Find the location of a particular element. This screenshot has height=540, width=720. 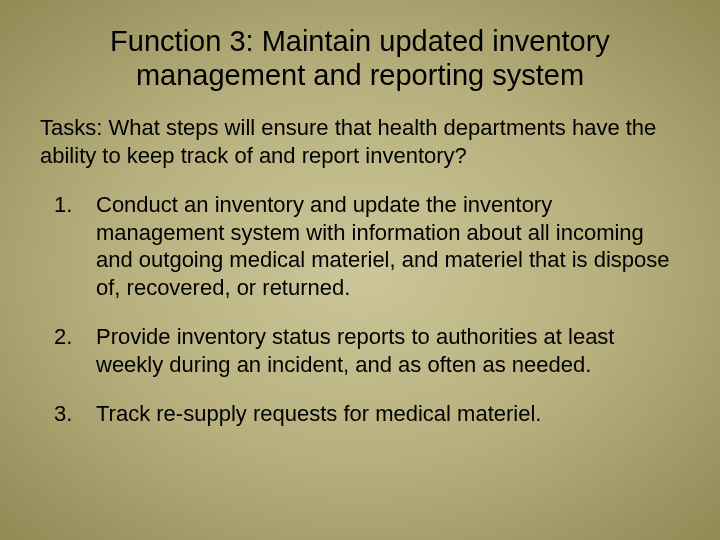

list-item: Provide inventory status reports to auth… is located at coordinates (360, 350).